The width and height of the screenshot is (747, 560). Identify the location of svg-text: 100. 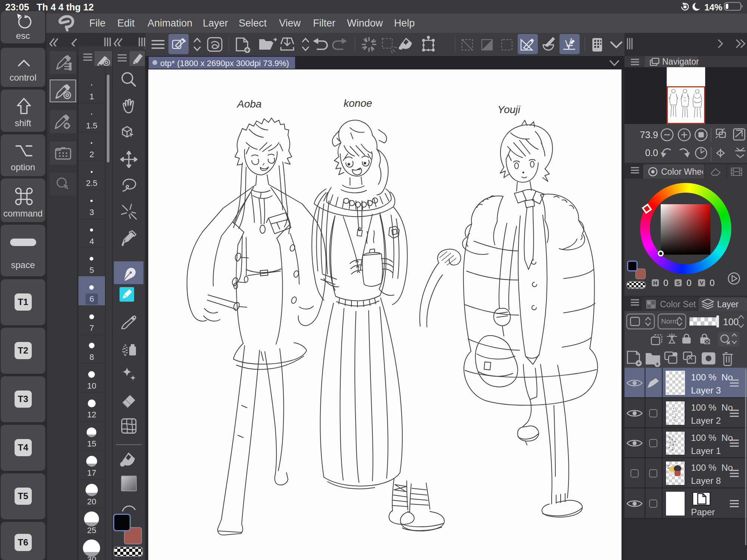
(731, 322).